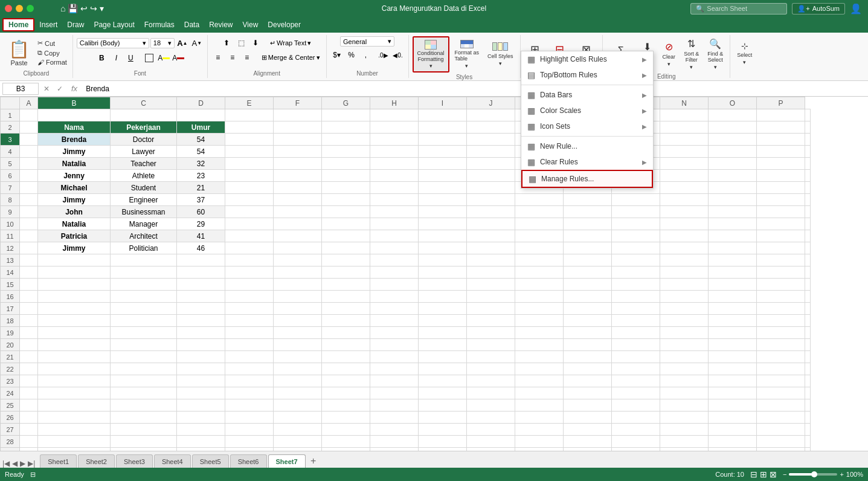 The width and height of the screenshot is (868, 481). What do you see at coordinates (19, 8) in the screenshot?
I see `minimize-button` at bounding box center [19, 8].